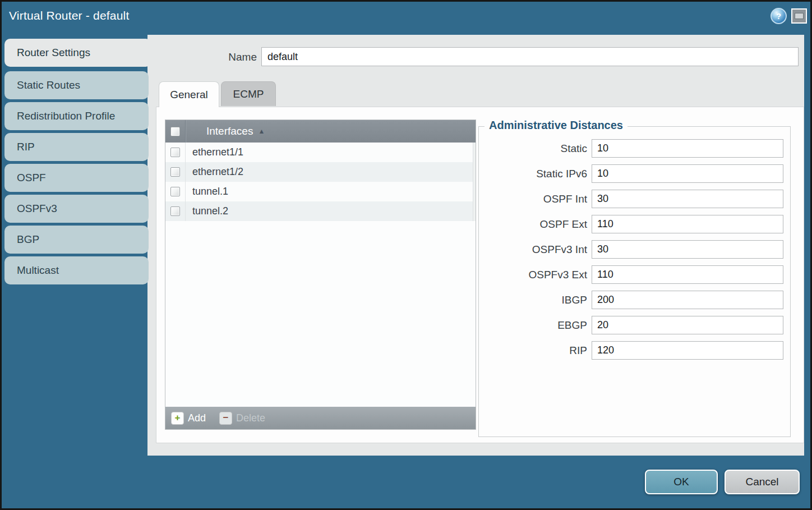 This screenshot has width=812, height=510. What do you see at coordinates (76, 147) in the screenshot?
I see `sidebar-item-rip: RIP` at bounding box center [76, 147].